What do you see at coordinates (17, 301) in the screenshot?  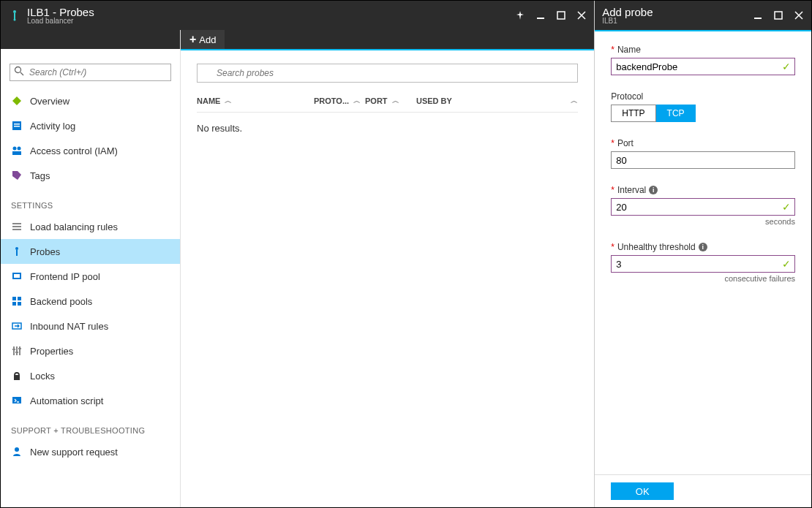 I see `backend-icon` at bounding box center [17, 301].